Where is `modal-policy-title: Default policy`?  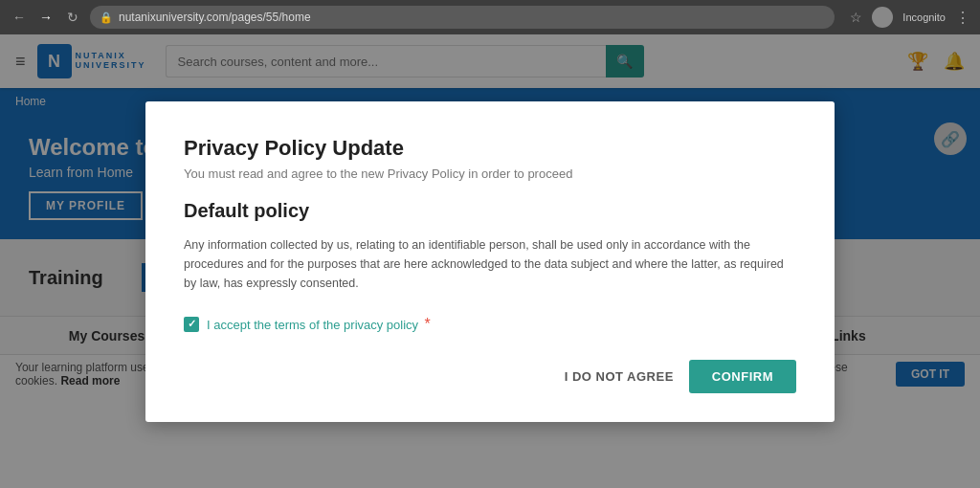
modal-policy-title: Default policy is located at coordinates (490, 211).